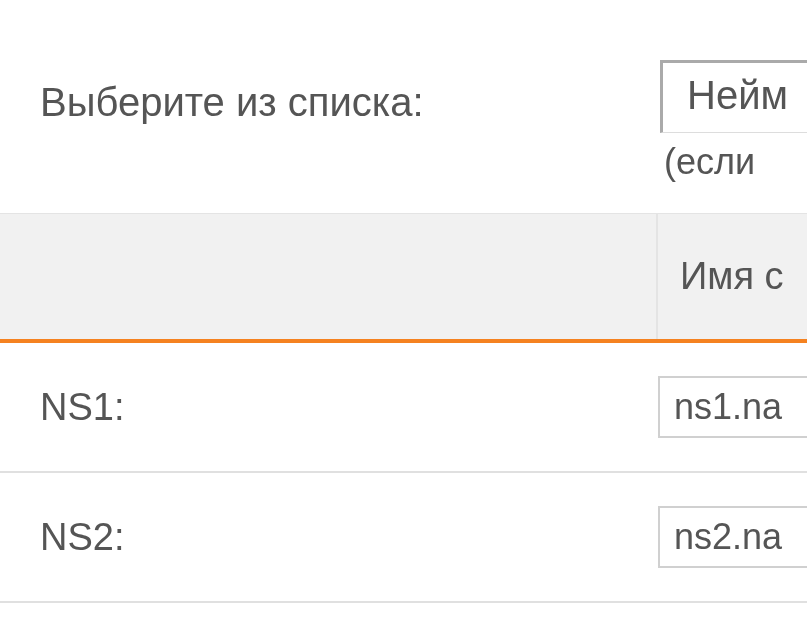 Image resolution: width=807 pixels, height=625 pixels. What do you see at coordinates (732, 537) in the screenshot?
I see `ns2-input` at bounding box center [732, 537].